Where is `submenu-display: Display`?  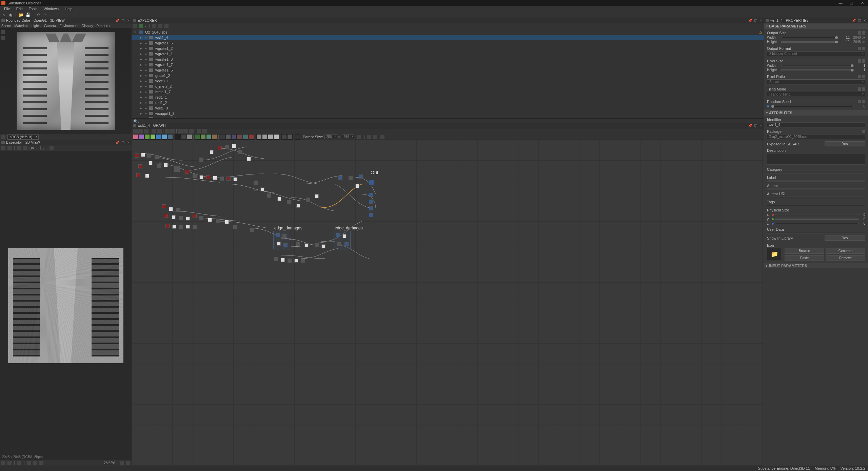 submenu-display: Display is located at coordinates (87, 26).